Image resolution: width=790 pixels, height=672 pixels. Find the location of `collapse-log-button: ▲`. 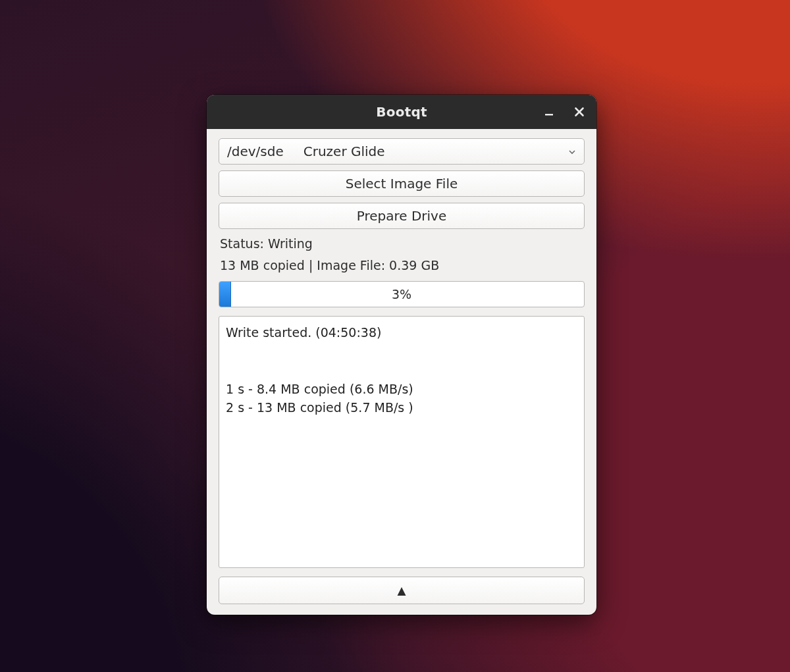

collapse-log-button: ▲ is located at coordinates (402, 590).